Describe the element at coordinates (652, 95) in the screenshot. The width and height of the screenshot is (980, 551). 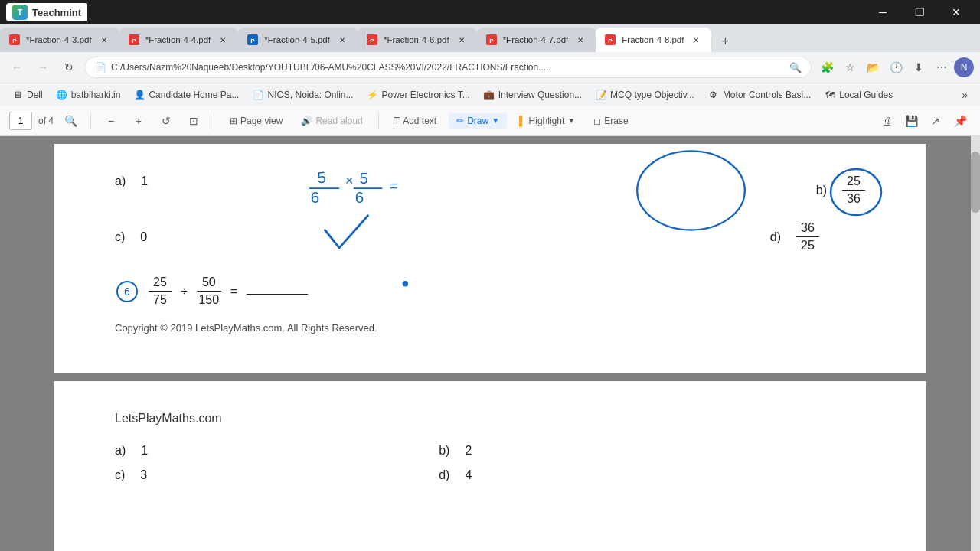
I see `bookmark-label: MCQ type Objectiv...` at that location.